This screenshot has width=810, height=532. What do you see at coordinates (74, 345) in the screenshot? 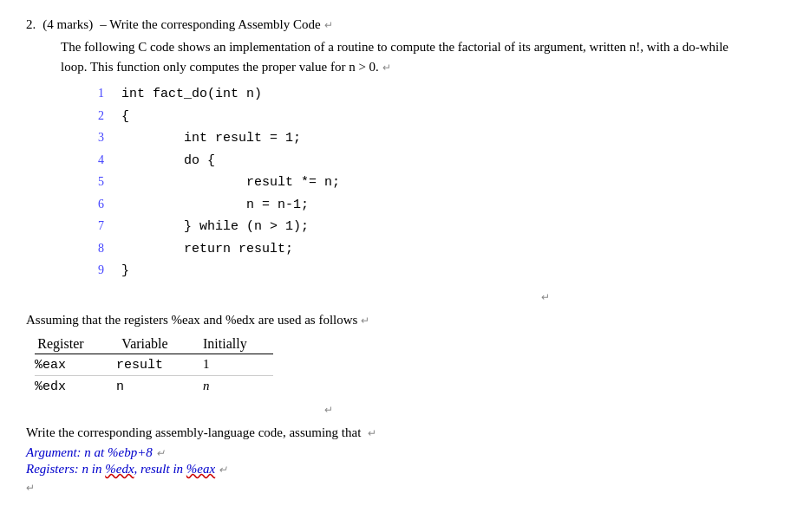
I see `col-register: Register` at bounding box center [74, 345].